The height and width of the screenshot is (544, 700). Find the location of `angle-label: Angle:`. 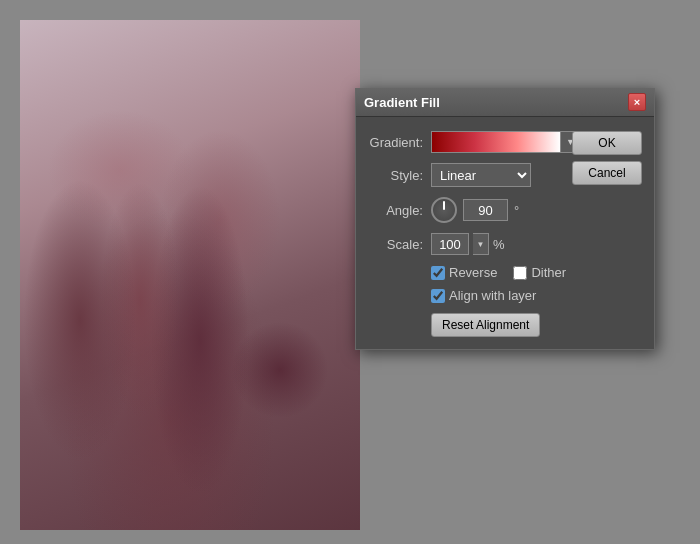

angle-label: Angle: is located at coordinates (396, 210).